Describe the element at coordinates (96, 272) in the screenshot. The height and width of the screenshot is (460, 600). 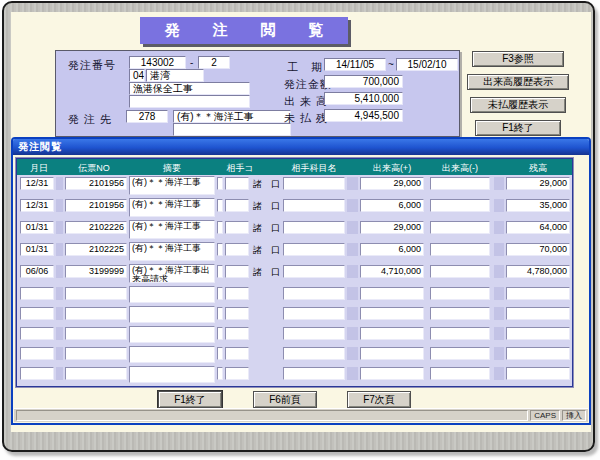
I see `row-slip-field: 3199999` at that location.